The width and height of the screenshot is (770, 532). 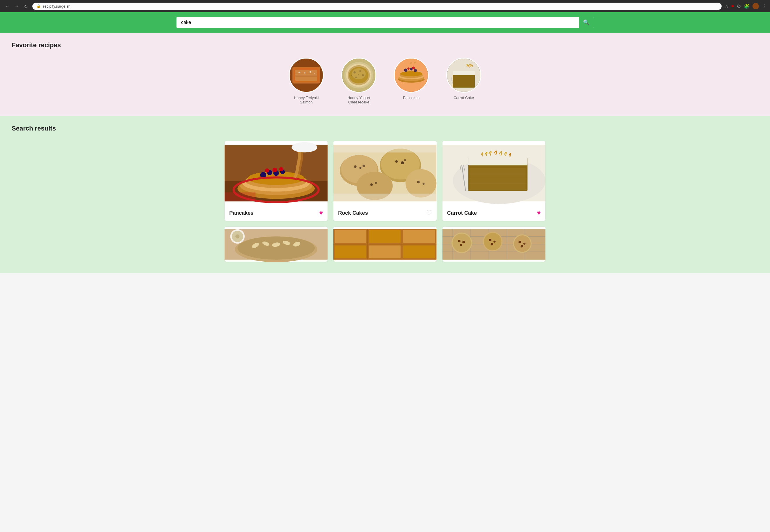 I want to click on recipe-image-cookies, so click(x=494, y=244).